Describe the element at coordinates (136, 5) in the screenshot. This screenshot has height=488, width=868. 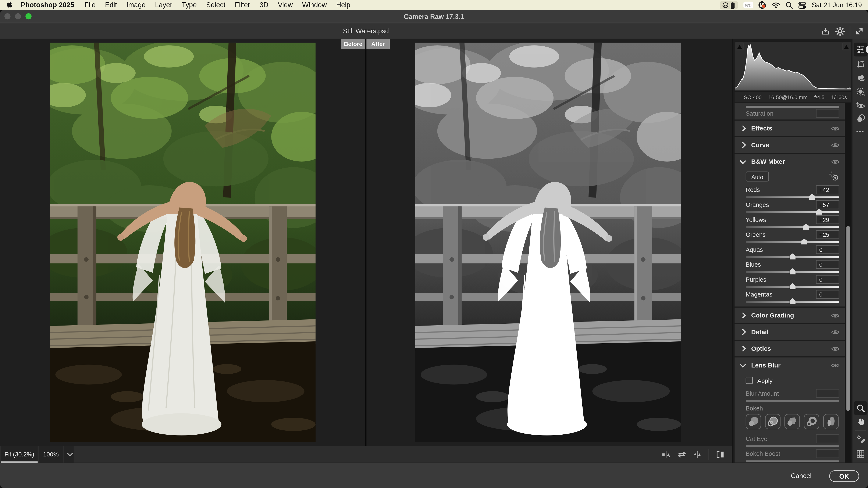
I see `menu-item-image: Image` at that location.